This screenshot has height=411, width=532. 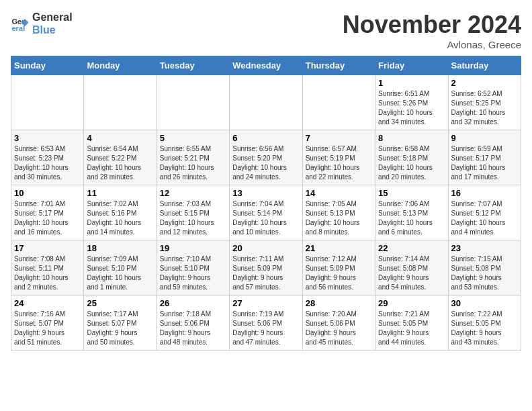 What do you see at coordinates (266, 66) in the screenshot?
I see `calendar-header-row: SundayMondayTuesdayWednesdayThursdayFrid…` at bounding box center [266, 66].